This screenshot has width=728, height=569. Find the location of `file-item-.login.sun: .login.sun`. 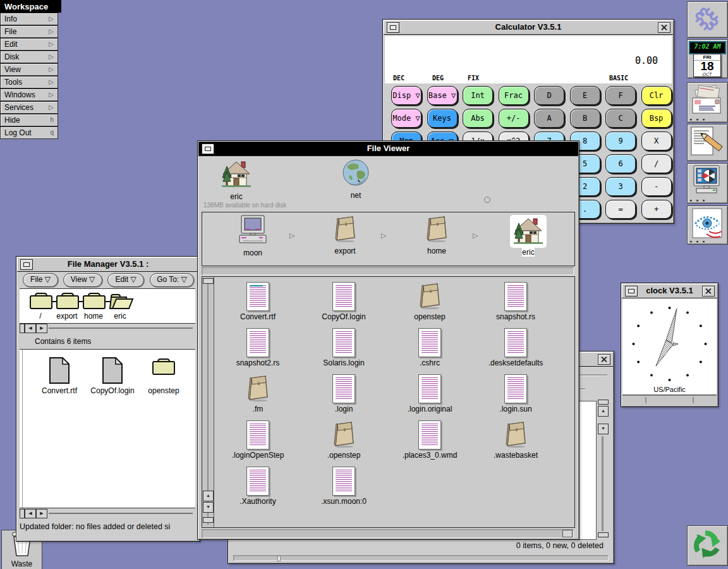

file-item-.login.sun: .login.sun is located at coordinates (516, 395).